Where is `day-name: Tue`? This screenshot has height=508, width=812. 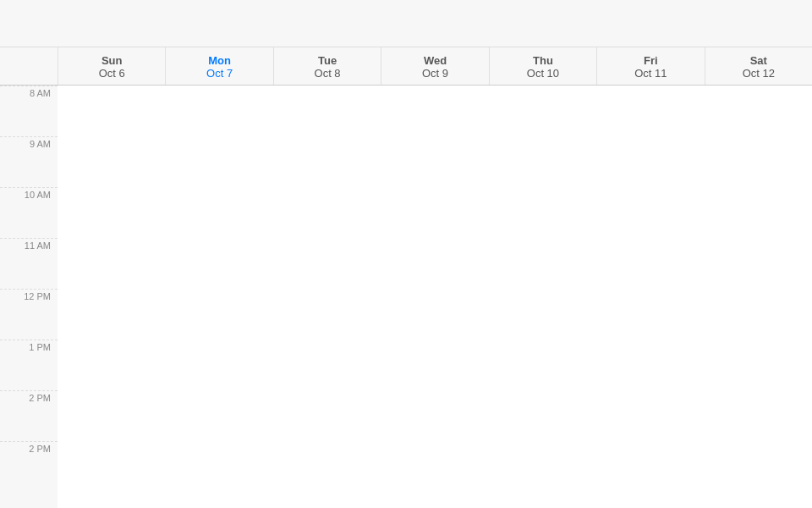
day-name: Tue is located at coordinates (327, 61).